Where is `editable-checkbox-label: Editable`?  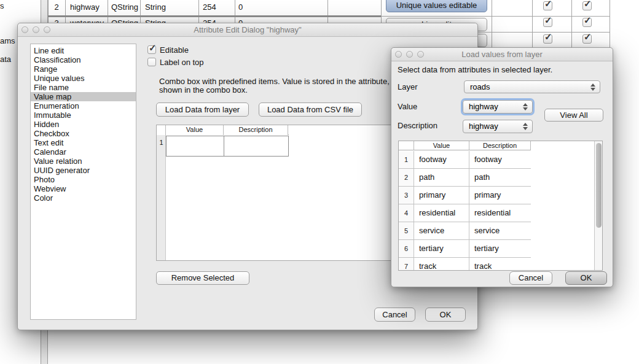
editable-checkbox-label: Editable is located at coordinates (174, 50).